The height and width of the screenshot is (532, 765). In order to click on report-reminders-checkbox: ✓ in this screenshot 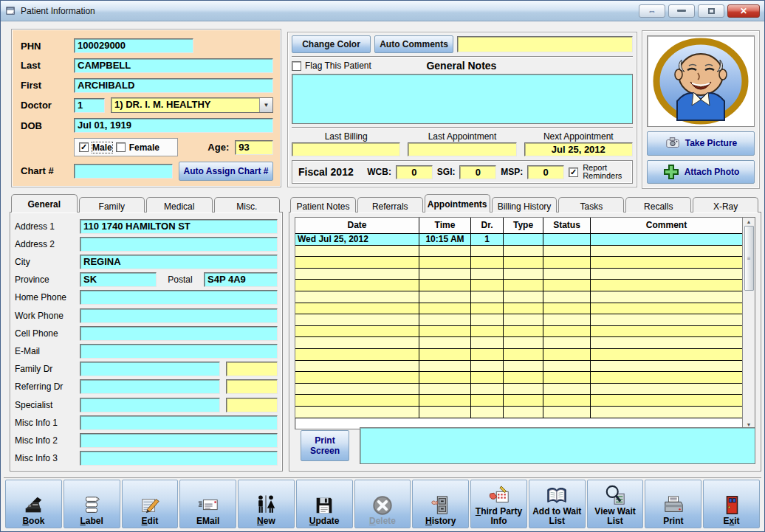, I will do `click(573, 173)`.